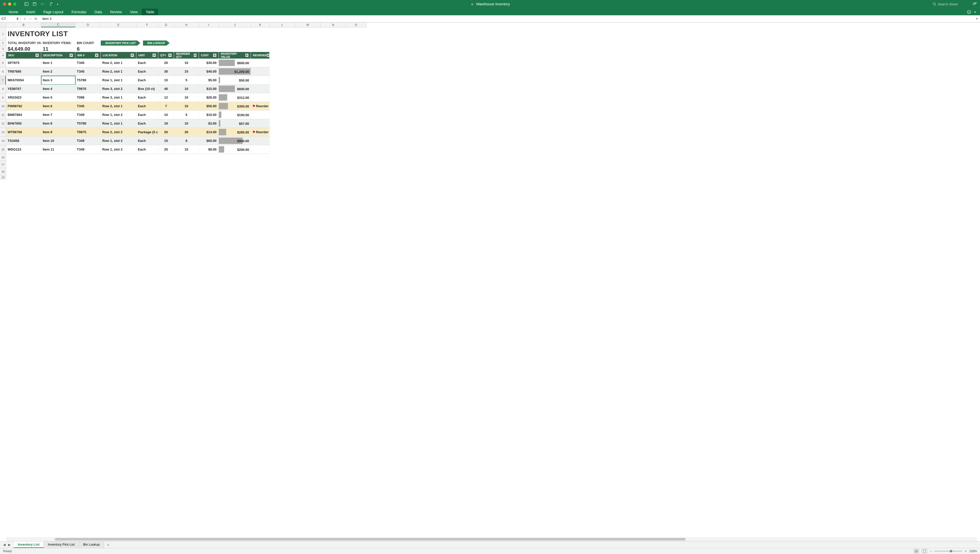 The width and height of the screenshot is (980, 554). What do you see at coordinates (166, 149) in the screenshot?
I see `qty-cell: 25` at bounding box center [166, 149].